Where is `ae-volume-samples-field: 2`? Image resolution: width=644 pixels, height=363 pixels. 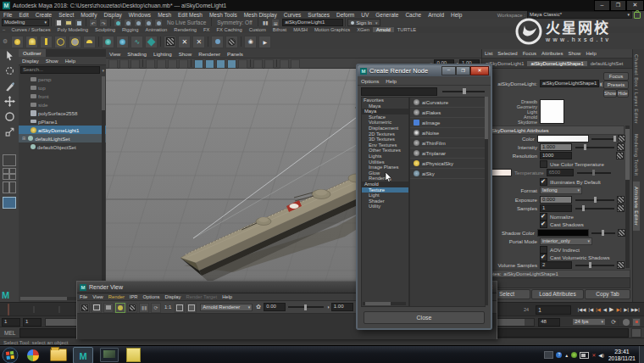 ae-volume-samples-field: 2 is located at coordinates (556, 265).